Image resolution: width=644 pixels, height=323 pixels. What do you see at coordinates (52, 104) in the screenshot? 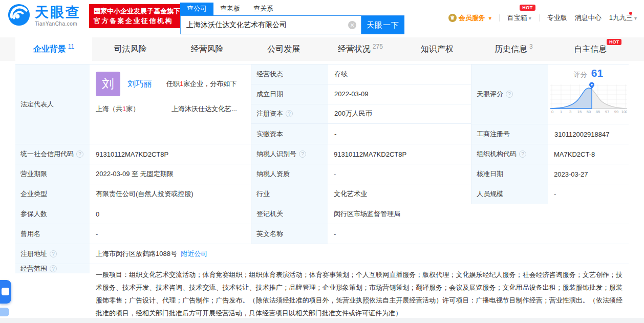
I see `legal-rep-label: 法定代表人` at bounding box center [52, 104].